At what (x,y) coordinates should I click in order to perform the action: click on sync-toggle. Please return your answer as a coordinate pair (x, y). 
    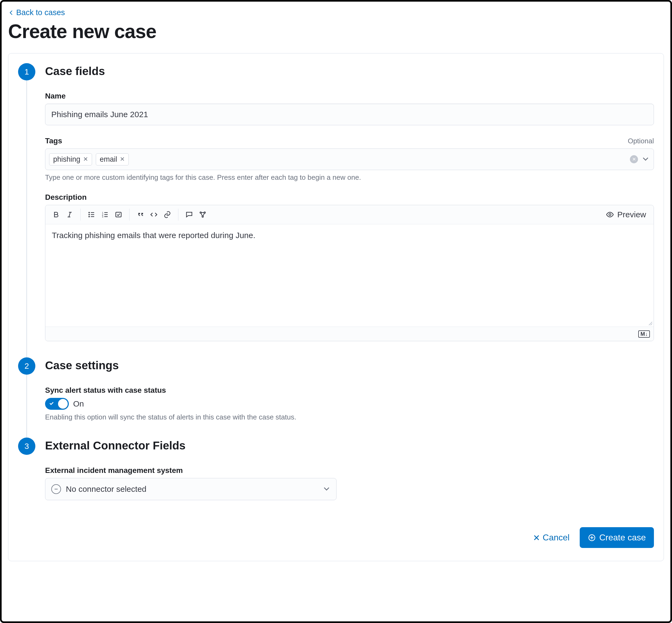
    Looking at the image, I should click on (57, 404).